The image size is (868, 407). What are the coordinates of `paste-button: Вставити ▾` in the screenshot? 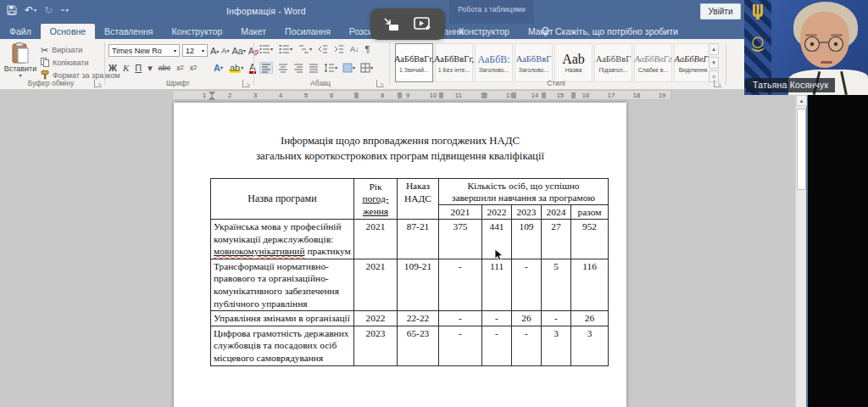 It's located at (20, 61).